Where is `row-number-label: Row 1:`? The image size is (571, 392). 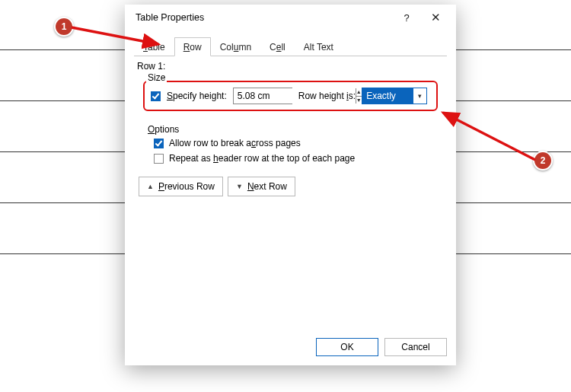 row-number-label: Row 1: is located at coordinates (291, 66).